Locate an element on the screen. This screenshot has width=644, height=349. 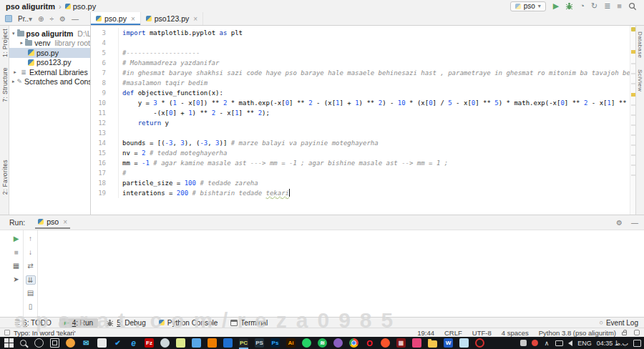
inspections-profile-icon is located at coordinates (637, 333).